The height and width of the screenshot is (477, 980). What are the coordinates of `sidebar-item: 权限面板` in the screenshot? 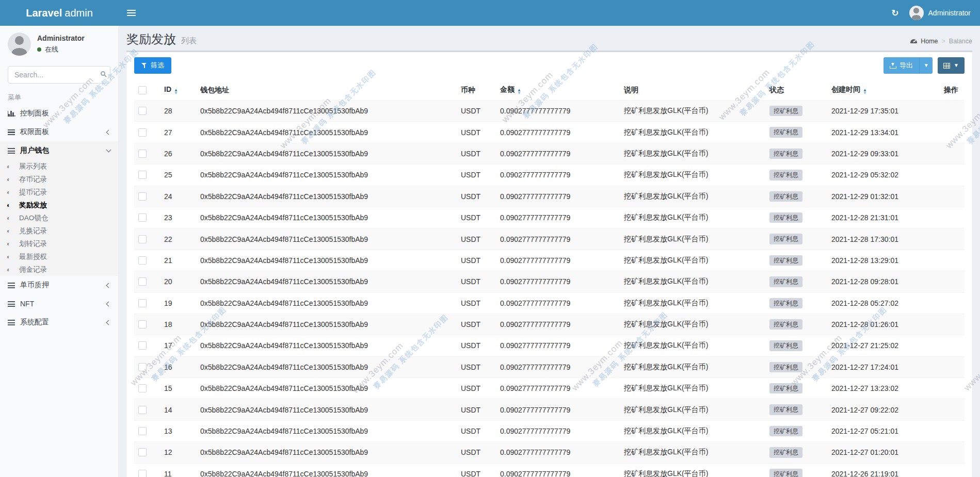 It's located at (59, 132).